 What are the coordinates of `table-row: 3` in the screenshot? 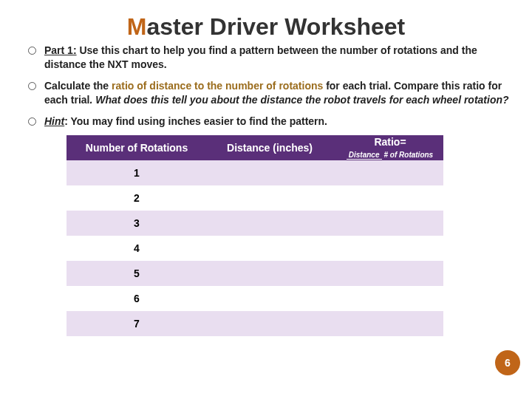 It's located at (255, 223).